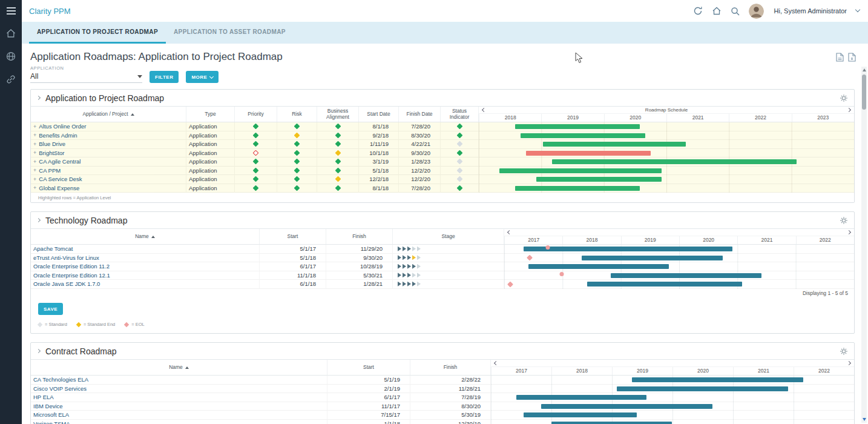 This screenshot has width=868, height=424. I want to click on contract-link: HP ELA, so click(44, 397).